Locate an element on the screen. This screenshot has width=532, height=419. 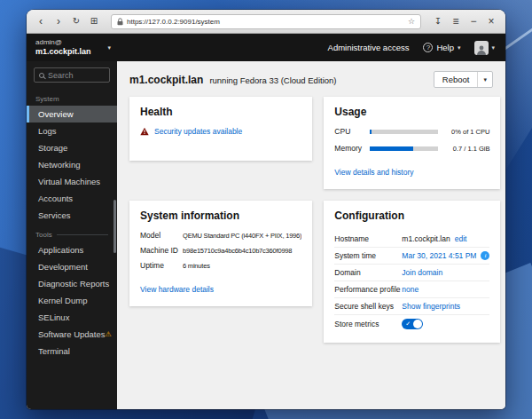
machine-id-value: b98e15710c9a4bc6b4c10b7c360f0998 is located at coordinates (242, 250).